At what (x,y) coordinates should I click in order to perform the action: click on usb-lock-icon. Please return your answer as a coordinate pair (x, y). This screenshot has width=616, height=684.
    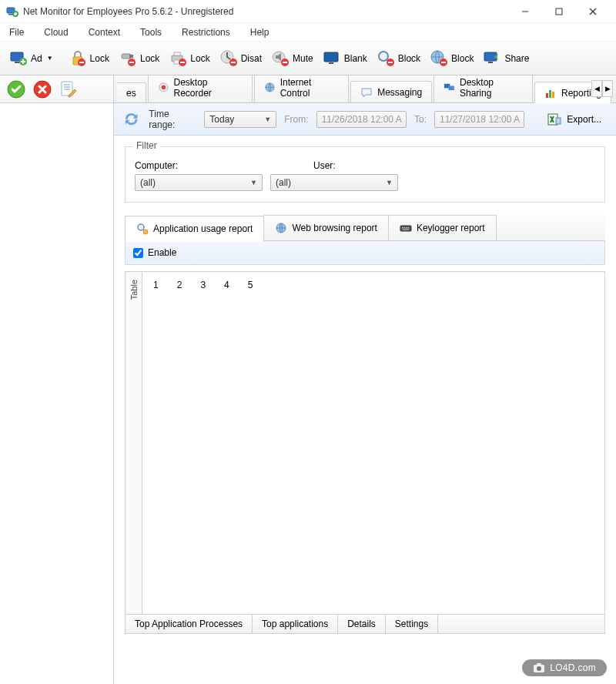
    Looking at the image, I should click on (128, 59).